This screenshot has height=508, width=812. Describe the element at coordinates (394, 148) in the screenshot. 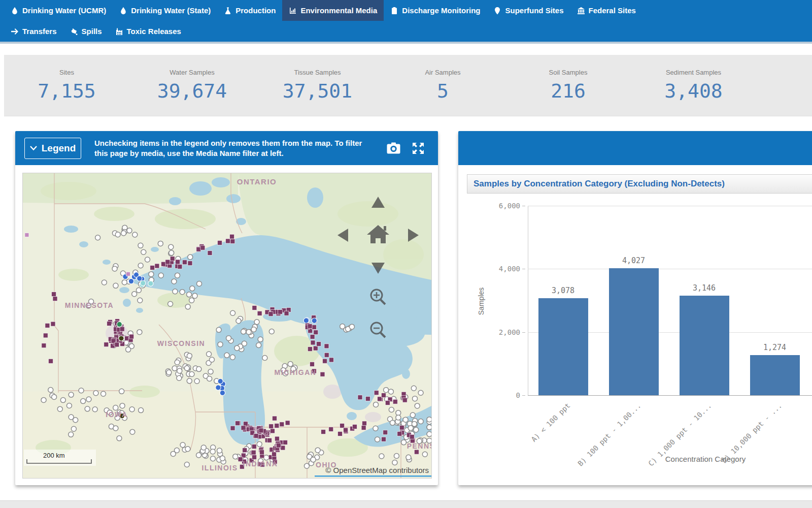

I see `camera-icon` at that location.